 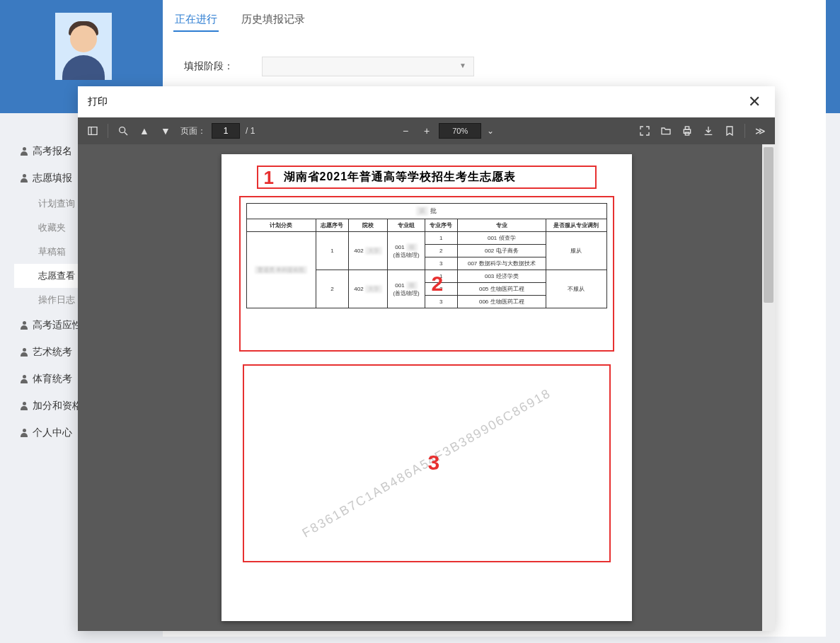 What do you see at coordinates (427, 177) in the screenshot?
I see `annotation-box-1: 1 湖南省2021年普通高等学校招生考生志愿表` at bounding box center [427, 177].